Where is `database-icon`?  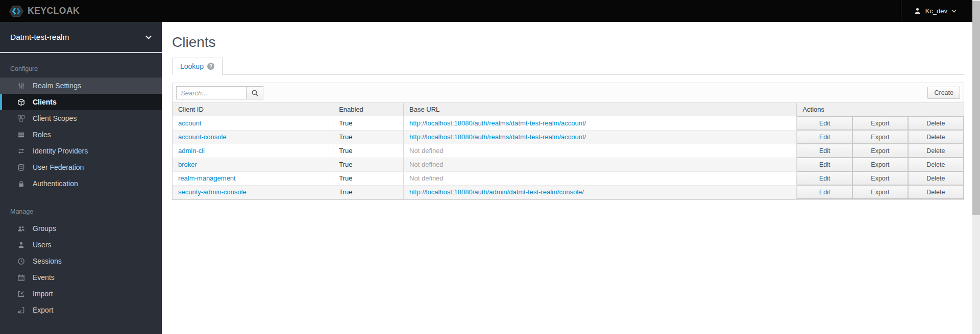 database-icon is located at coordinates (21, 167).